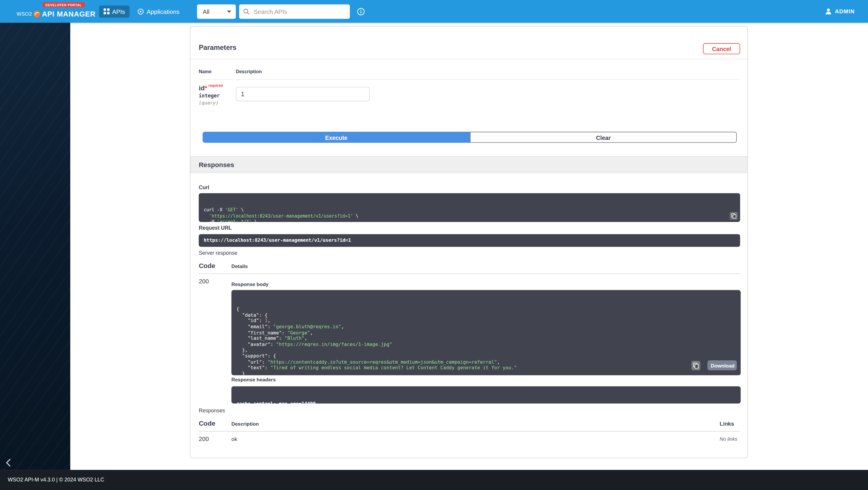 The height and width of the screenshot is (490, 868). I want to click on wso2-flame-icon, so click(36, 14).